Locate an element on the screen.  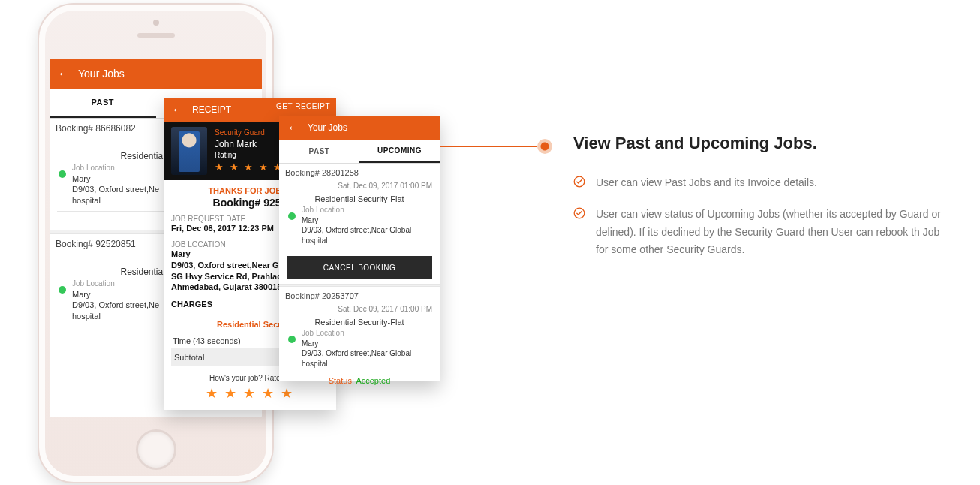
status-row: Status: Accepted is located at coordinates (359, 382).